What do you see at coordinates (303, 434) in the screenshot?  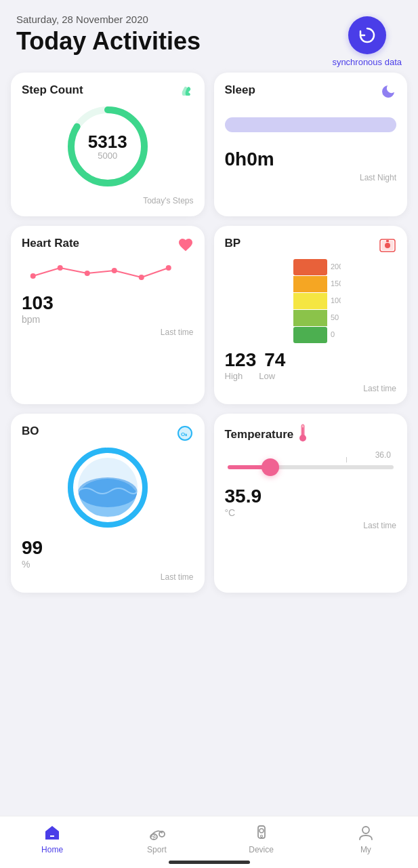 I see `thermometer-icon` at bounding box center [303, 434].